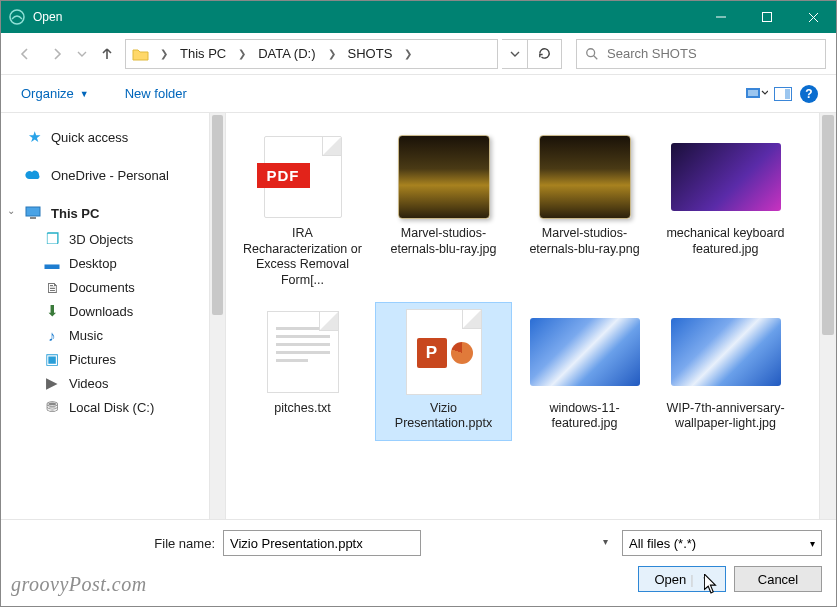 Image resolution: width=837 pixels, height=607 pixels. I want to click on refresh-button, so click(545, 54).